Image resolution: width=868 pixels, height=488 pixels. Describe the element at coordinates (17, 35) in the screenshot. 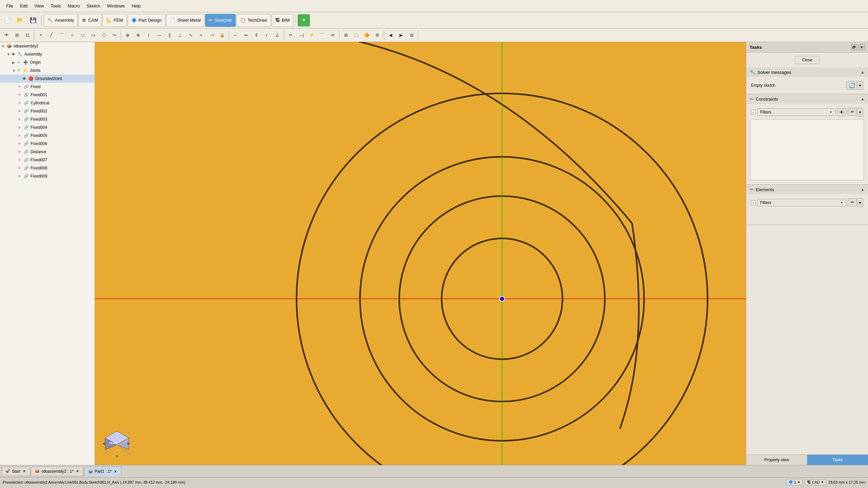

I see `sketcher-grid-icon: ⊞` at that location.